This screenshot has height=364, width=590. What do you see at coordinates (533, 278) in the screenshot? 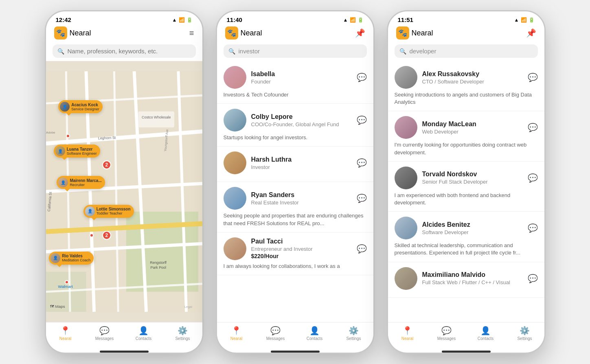
I see `chat-icon-maximiliano: 💬` at bounding box center [533, 278].